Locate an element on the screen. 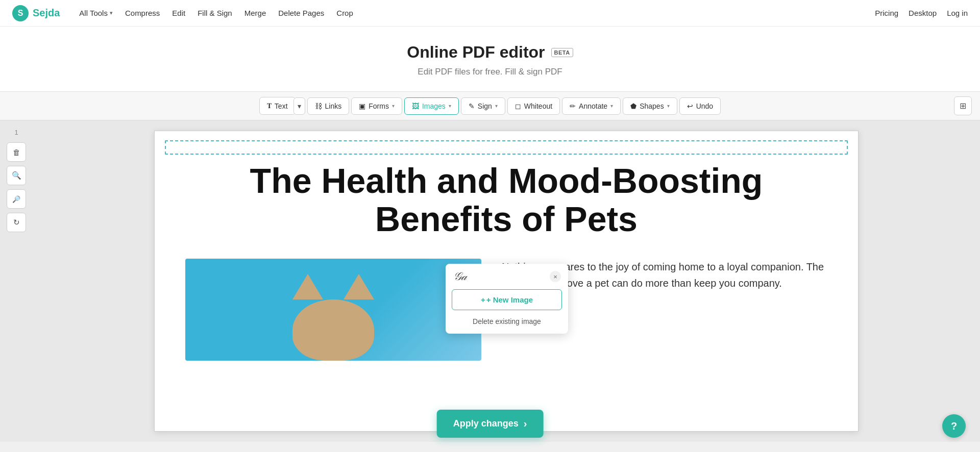  signature-logo-icon: 𝒢𝒶 is located at coordinates (459, 277).